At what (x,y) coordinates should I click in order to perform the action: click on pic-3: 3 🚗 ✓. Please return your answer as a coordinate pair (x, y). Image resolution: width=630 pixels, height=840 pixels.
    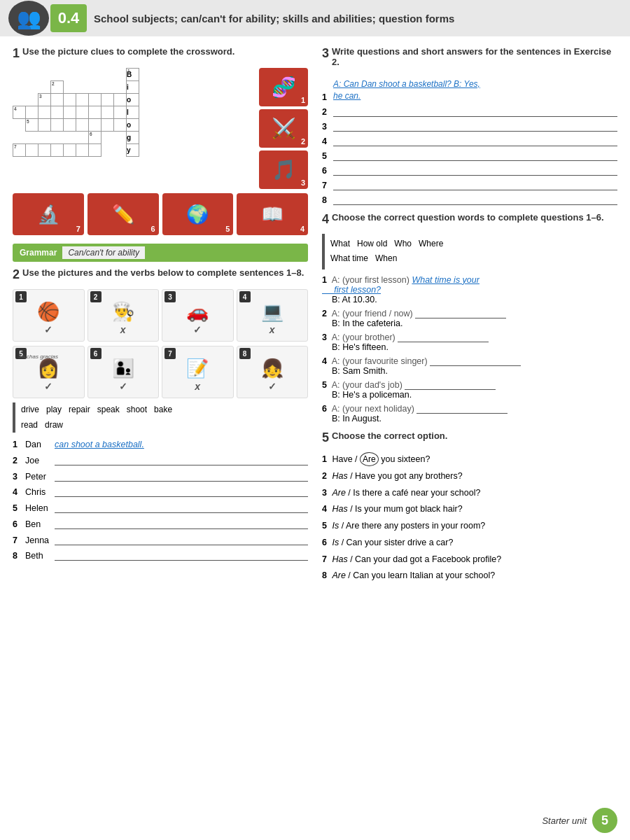
    Looking at the image, I should click on (197, 315).